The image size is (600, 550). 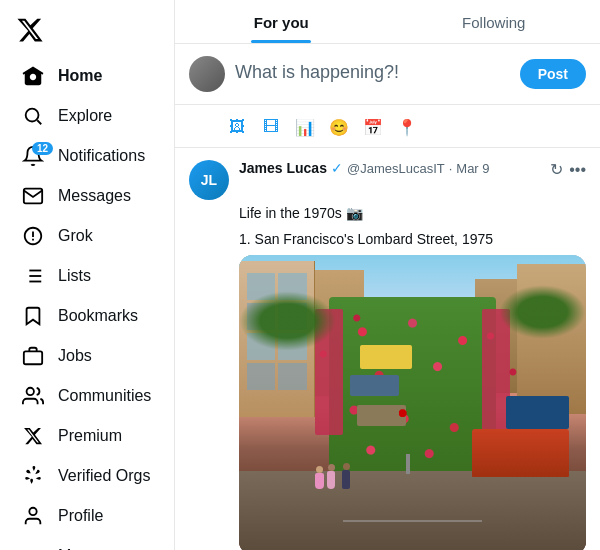 I want to click on sidebar-item-lists: Lists, so click(x=87, y=276).